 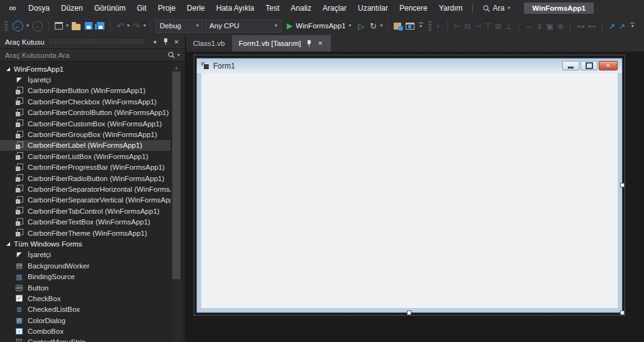 What do you see at coordinates (86, 69) in the screenshot?
I see `toolbox-item: WinFormsApp1` at bounding box center [86, 69].